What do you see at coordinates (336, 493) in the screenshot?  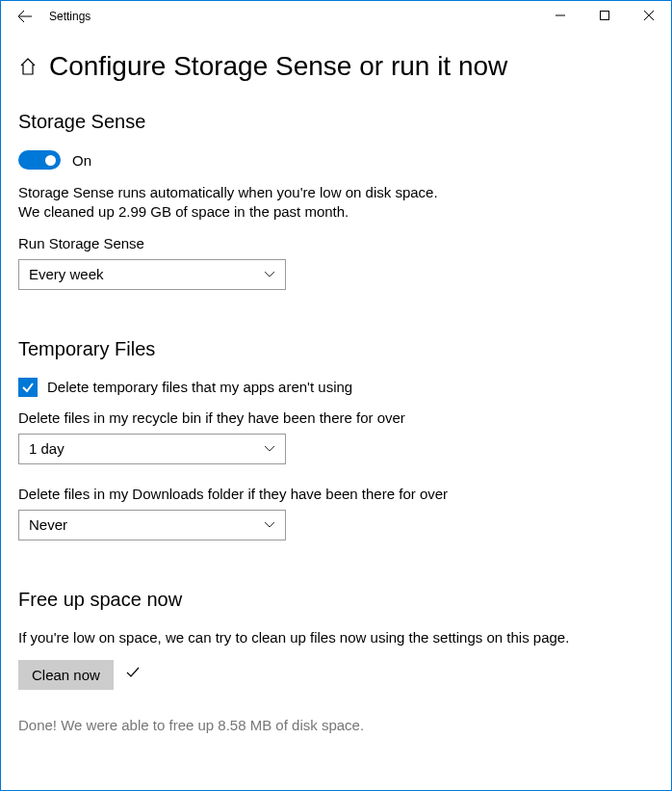 I see `downloads-label: Delete files in my Downloads folder if t…` at bounding box center [336, 493].